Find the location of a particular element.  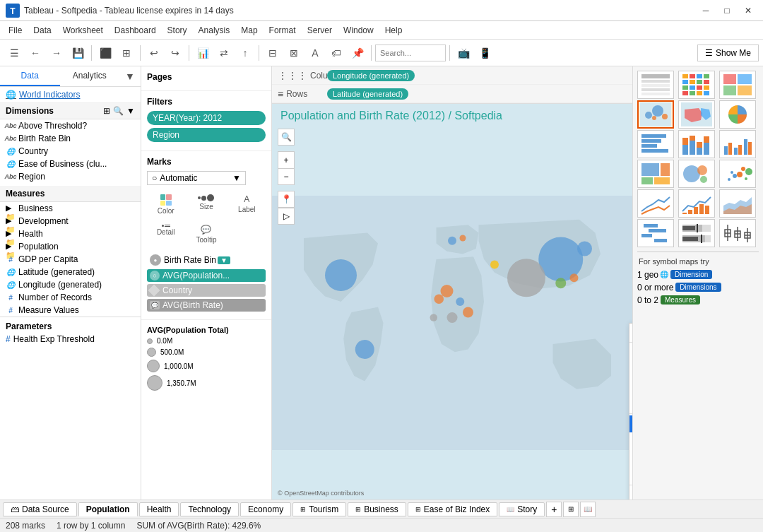

data-source-selector: 🌐 World Indicators is located at coordinates (71, 95).